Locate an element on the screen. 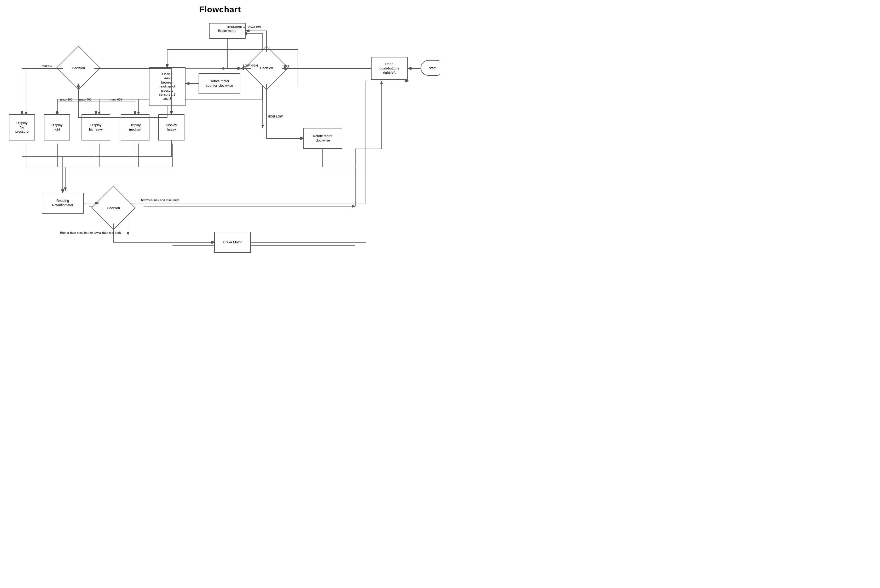  decision-pot-node: Decision is located at coordinates (113, 208).